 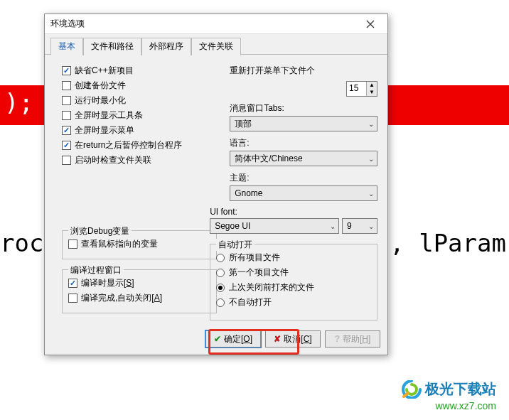 I want to click on titlebar: 环境选项, so click(x=216, y=24).